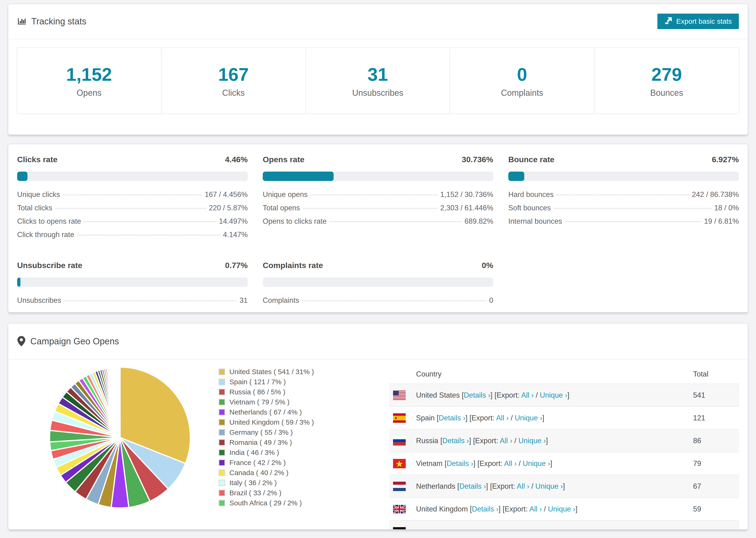  What do you see at coordinates (285, 195) in the screenshot?
I see `row-label: Unique opens` at bounding box center [285, 195].